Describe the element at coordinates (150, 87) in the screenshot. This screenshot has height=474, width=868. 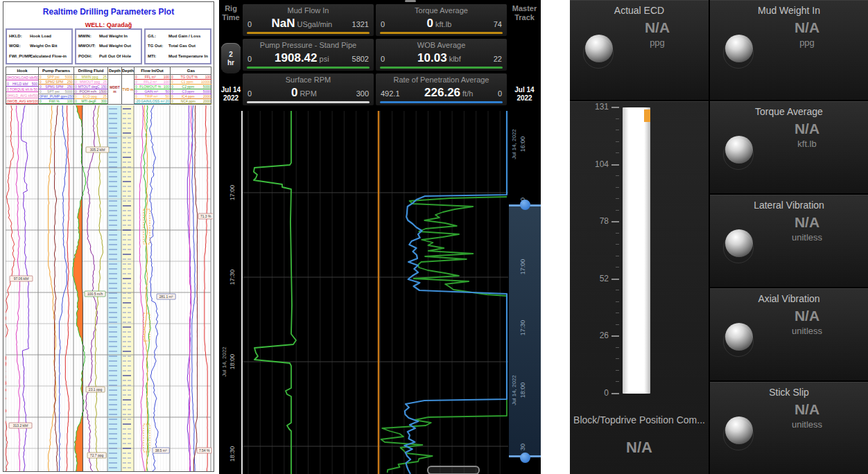
I see `scale-label: FLOWOUT %` at that location.